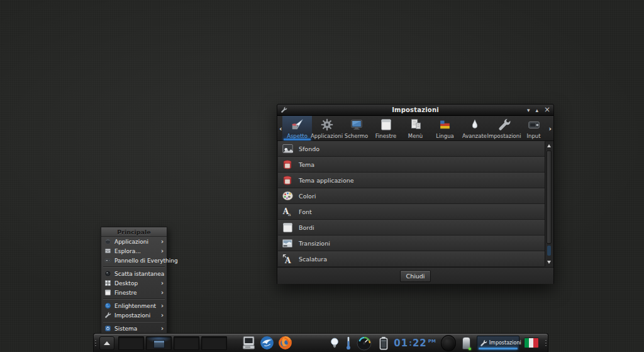 The width and height of the screenshot is (644, 352). I want to click on tab-schermo: Schermo, so click(356, 128).